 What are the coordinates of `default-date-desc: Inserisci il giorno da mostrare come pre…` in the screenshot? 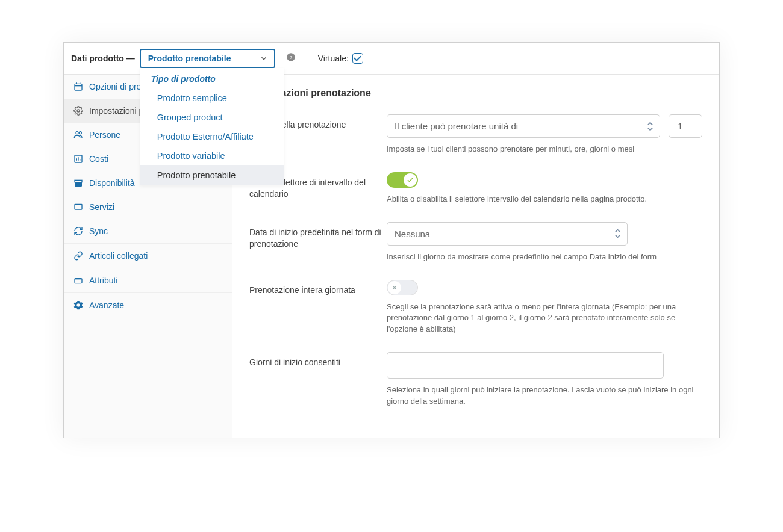 It's located at (544, 258).